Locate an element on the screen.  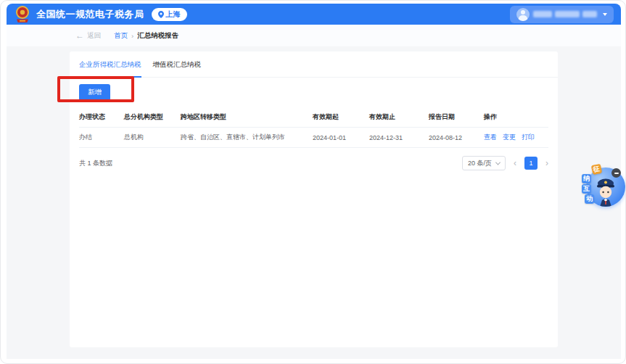
breadcrumb-current: 汇总纳税报告 is located at coordinates (158, 36).